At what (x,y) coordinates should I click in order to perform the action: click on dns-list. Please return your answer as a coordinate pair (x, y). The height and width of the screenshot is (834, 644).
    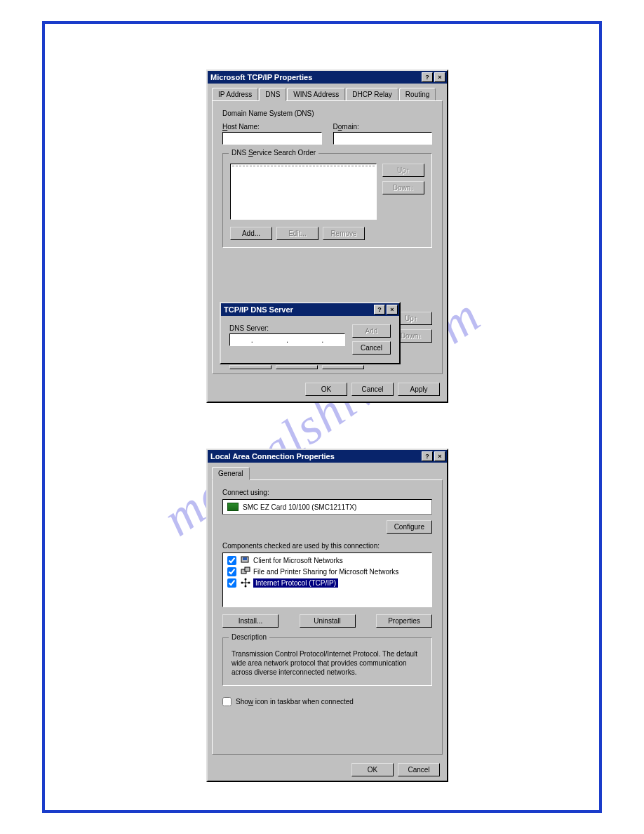
    Looking at the image, I should click on (303, 192).